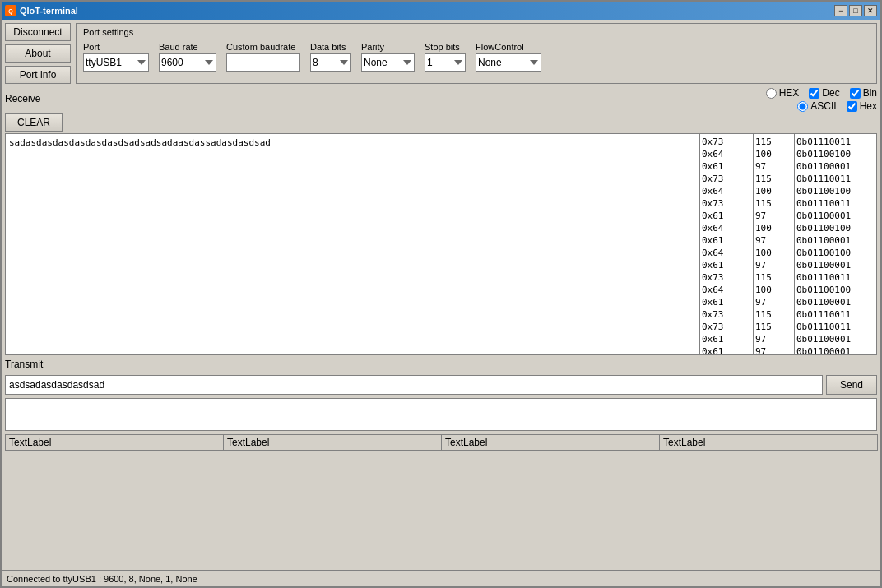 The height and width of the screenshot is (588, 882). What do you see at coordinates (856, 11) in the screenshot?
I see `titlebar-buttons: − □ ✕` at bounding box center [856, 11].